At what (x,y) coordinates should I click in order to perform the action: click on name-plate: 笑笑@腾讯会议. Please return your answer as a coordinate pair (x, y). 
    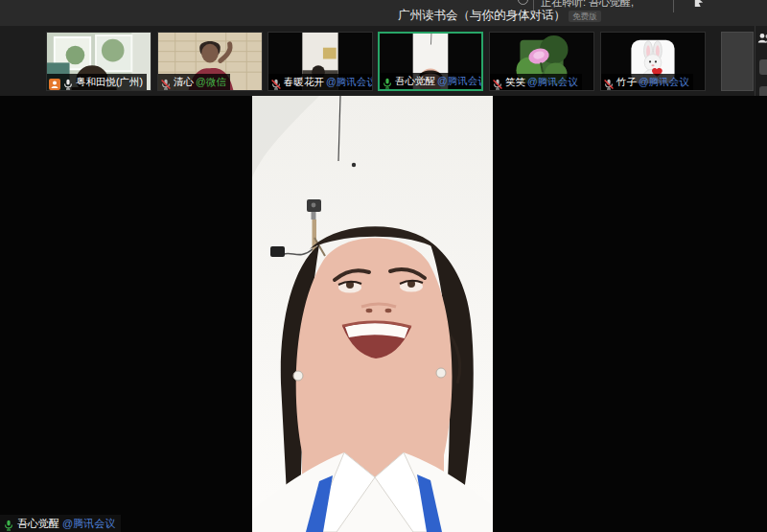
    Looking at the image, I should click on (536, 82).